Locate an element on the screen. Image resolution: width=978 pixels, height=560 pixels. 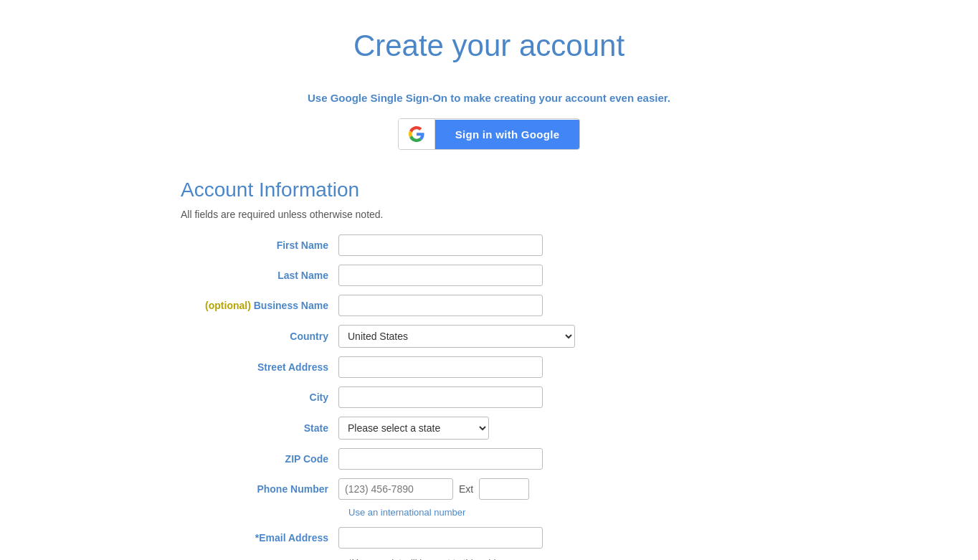
state-select: Please select a state Alabama Alaska Ari… is located at coordinates (414, 428).